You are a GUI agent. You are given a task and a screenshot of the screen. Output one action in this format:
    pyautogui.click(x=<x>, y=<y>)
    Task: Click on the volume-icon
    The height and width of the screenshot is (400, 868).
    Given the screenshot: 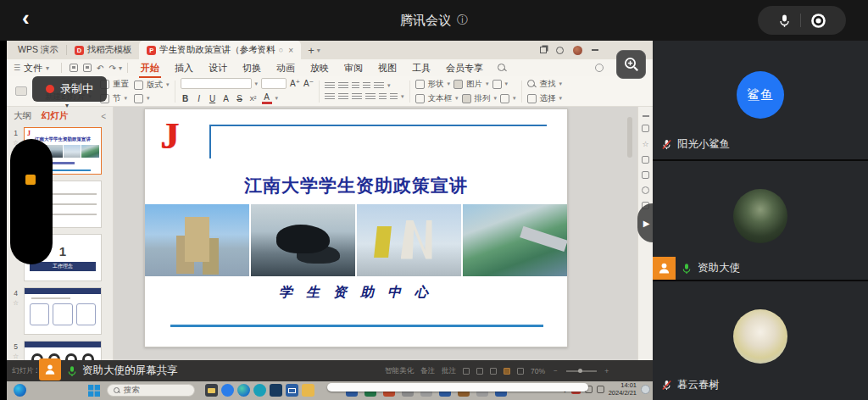 What is the action you would take?
    pyautogui.click(x=600, y=390)
    